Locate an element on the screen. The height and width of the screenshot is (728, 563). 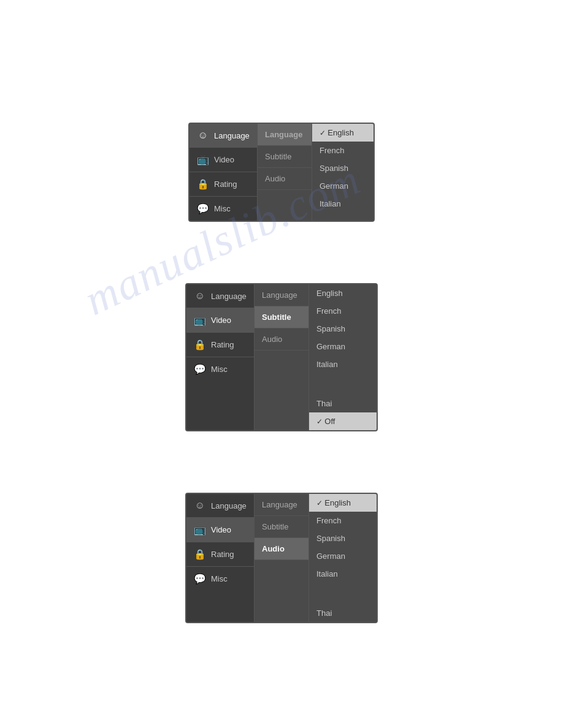
sidebar-item-misc-2: 💬 Misc is located at coordinates (220, 369).